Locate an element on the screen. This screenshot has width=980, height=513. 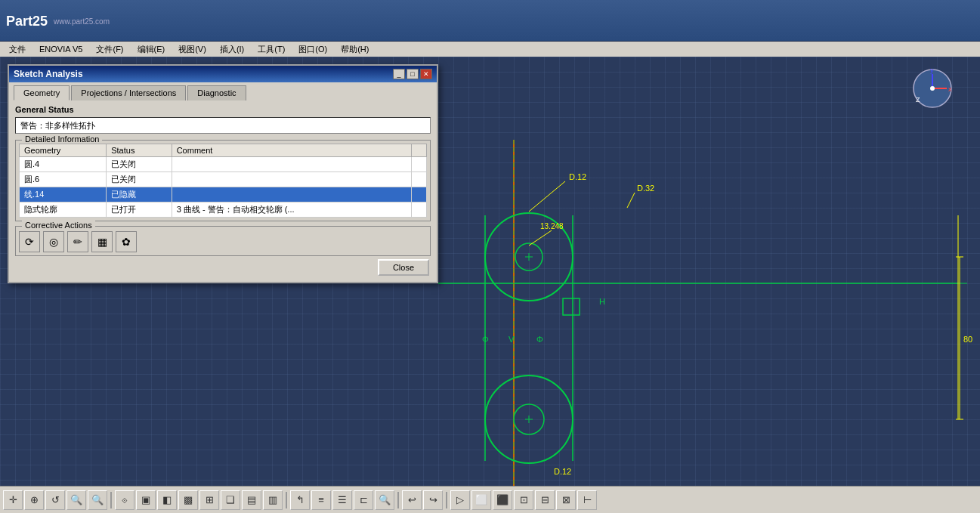
cell-comment: 3 曲线 - 警告：自动相交轮廓 (... is located at coordinates (292, 210).